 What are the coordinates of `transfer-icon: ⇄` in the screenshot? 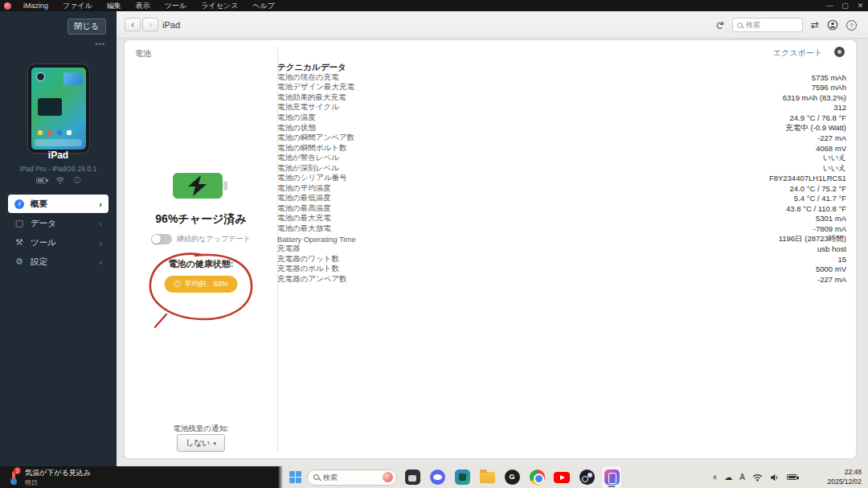 It's located at (815, 25).